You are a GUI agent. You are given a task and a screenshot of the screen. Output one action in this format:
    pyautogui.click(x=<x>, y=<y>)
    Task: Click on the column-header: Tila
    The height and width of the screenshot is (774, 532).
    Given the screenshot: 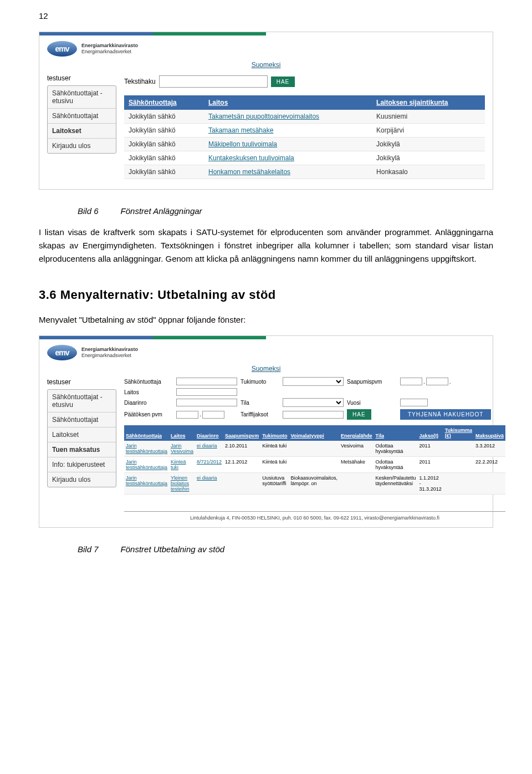 What is the action you would take?
    pyautogui.click(x=396, y=433)
    